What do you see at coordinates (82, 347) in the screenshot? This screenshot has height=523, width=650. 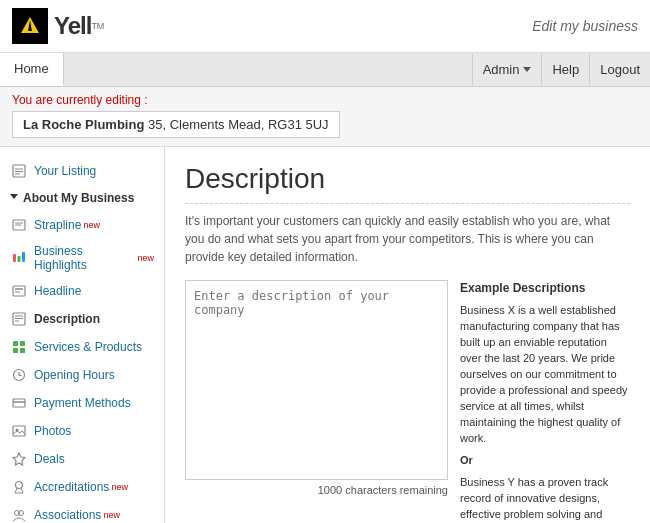 I see `sidebar-item-services: Services & Products` at bounding box center [82, 347].